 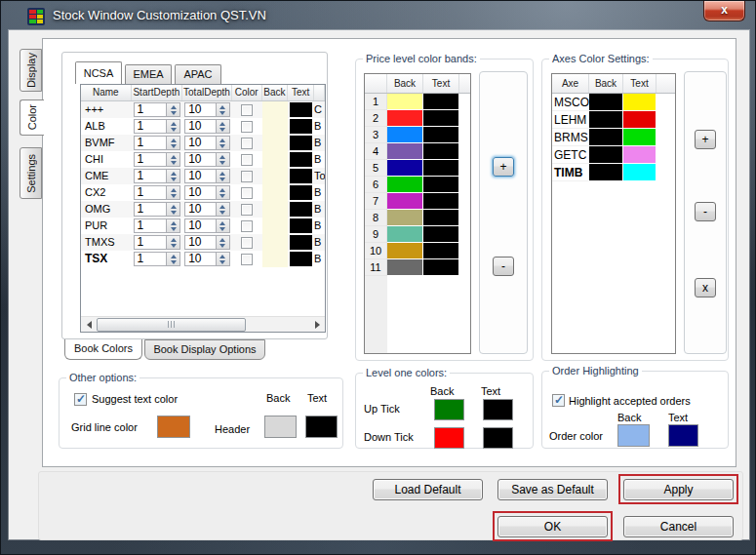 I want to click on remove-band-button: -, so click(x=503, y=266).